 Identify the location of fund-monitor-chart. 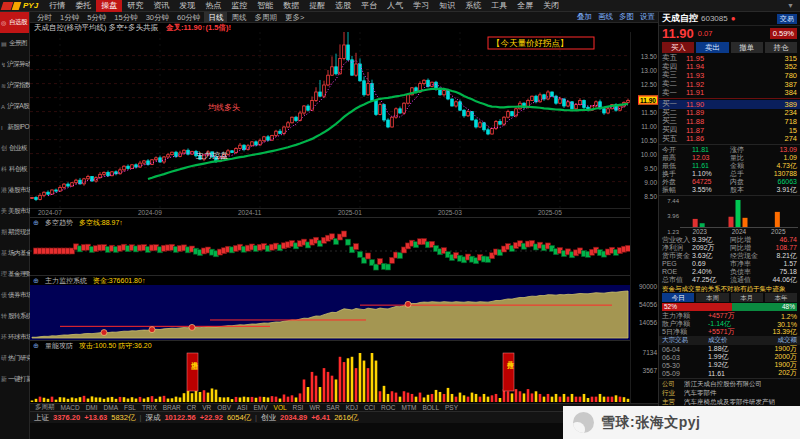
(330, 312).